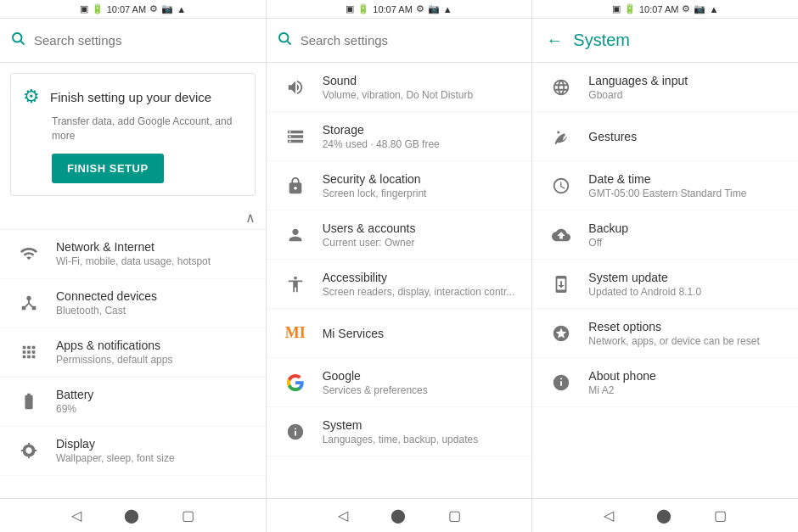 This screenshot has width=798, height=532. Describe the element at coordinates (155, 451) in the screenshot. I see `display-text: Display Wallpaper, sleep, font size` at that location.